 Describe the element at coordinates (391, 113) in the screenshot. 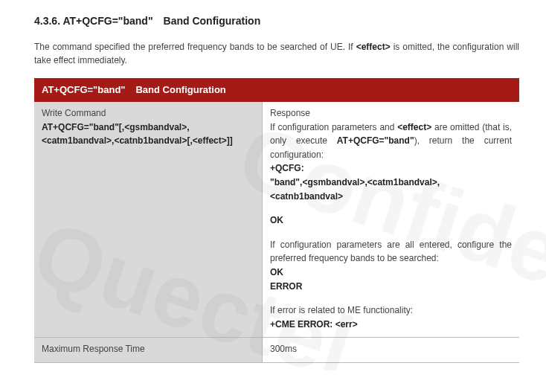

I see `response-label: Response` at that location.